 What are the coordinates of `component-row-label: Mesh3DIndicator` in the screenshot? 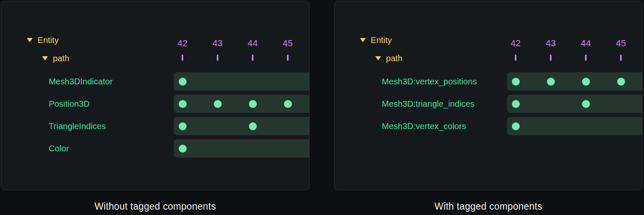 It's located at (81, 81).